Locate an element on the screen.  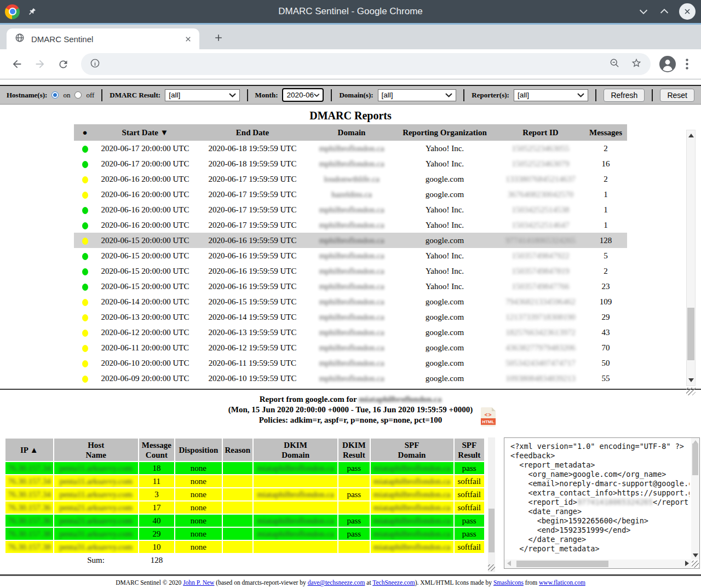
filter-bar: Hostname(s): on off DMARC Result: [all] … is located at coordinates (350, 95).